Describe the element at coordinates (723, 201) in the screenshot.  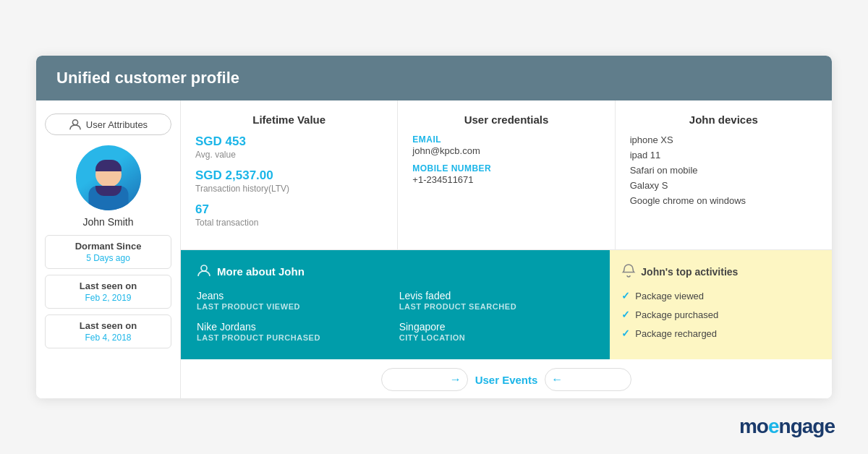
I see `device-item: Google chrome on windows` at that location.